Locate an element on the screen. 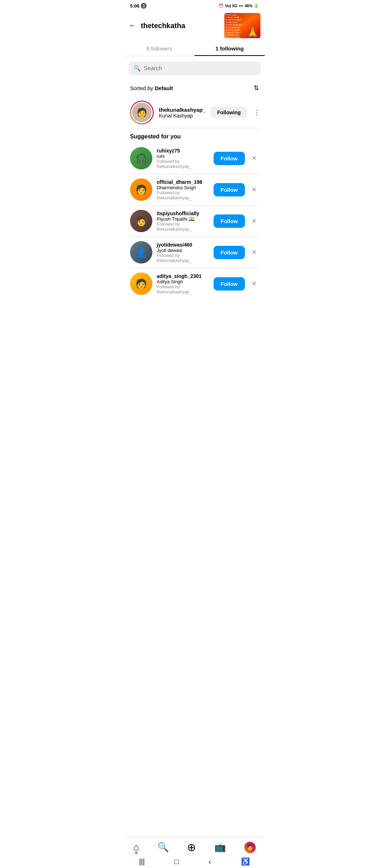 The width and height of the screenshot is (389, 868). sugg-info-3: jyotidewasi460 Jyoti dewasi Followed by … is located at coordinates (183, 252).